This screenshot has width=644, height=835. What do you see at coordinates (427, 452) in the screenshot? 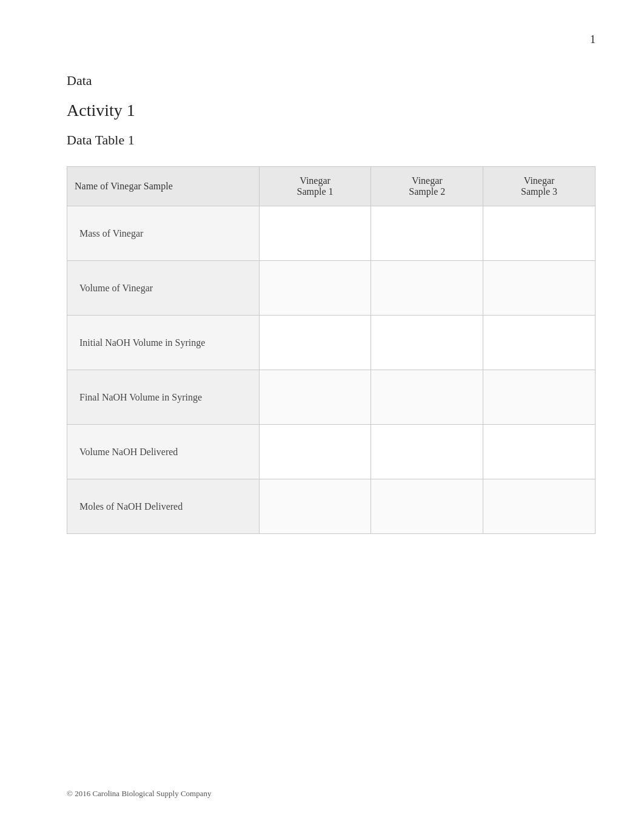
I see `row-4-col2` at bounding box center [427, 452].